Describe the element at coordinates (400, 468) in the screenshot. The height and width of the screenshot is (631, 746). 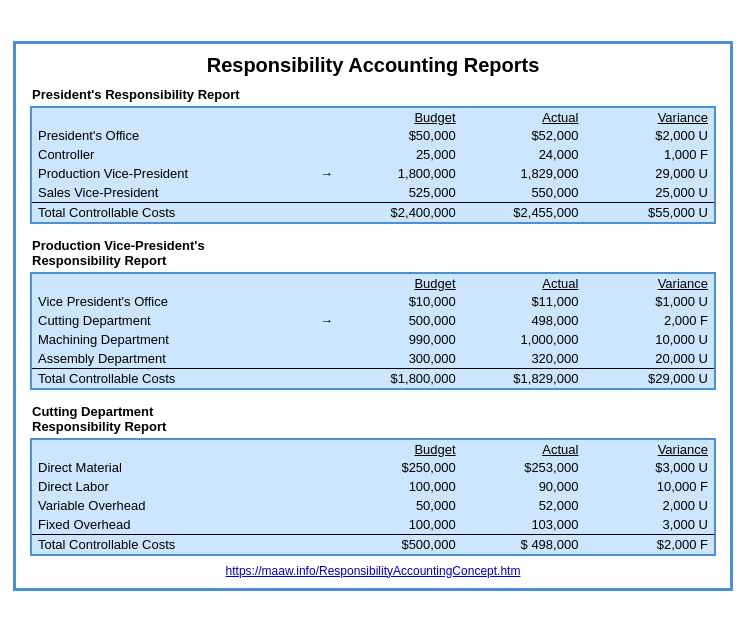
I see `row-budget: $250,000` at that location.